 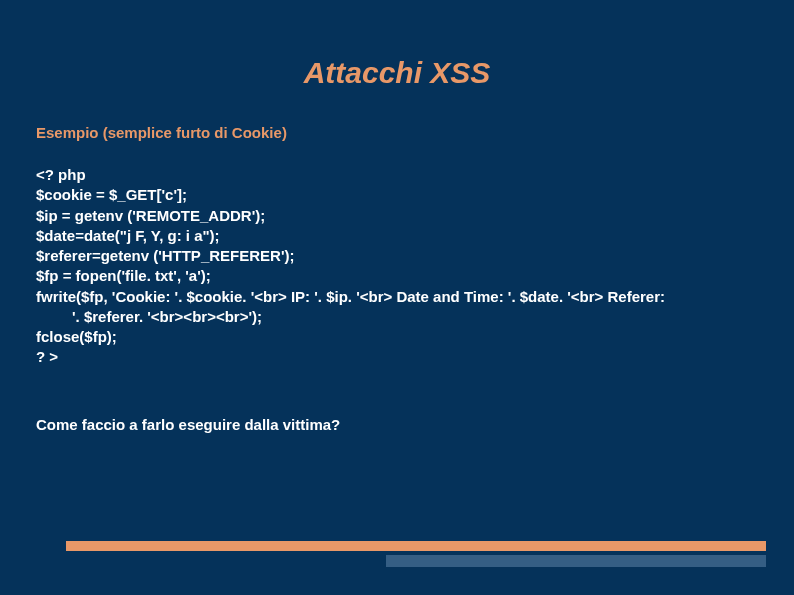 I want to click on code-line: fwrite($fp, 'Cookie: '. $cookie. '<br> I…, so click(x=397, y=297).